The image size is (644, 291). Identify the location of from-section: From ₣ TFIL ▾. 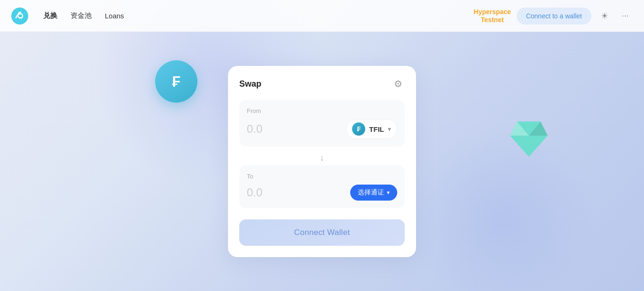
(322, 123).